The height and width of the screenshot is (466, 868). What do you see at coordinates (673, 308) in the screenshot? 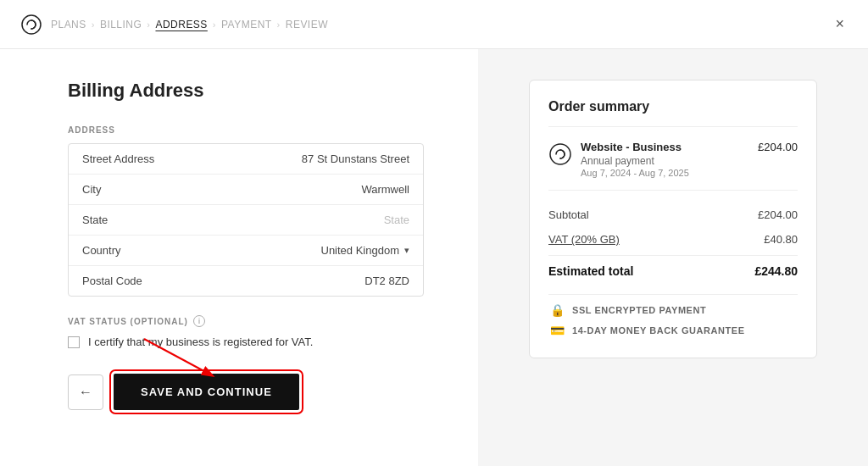
I see `ssl-row: 🔒 SSL ENCRYPTED PAYMENT` at bounding box center [673, 308].